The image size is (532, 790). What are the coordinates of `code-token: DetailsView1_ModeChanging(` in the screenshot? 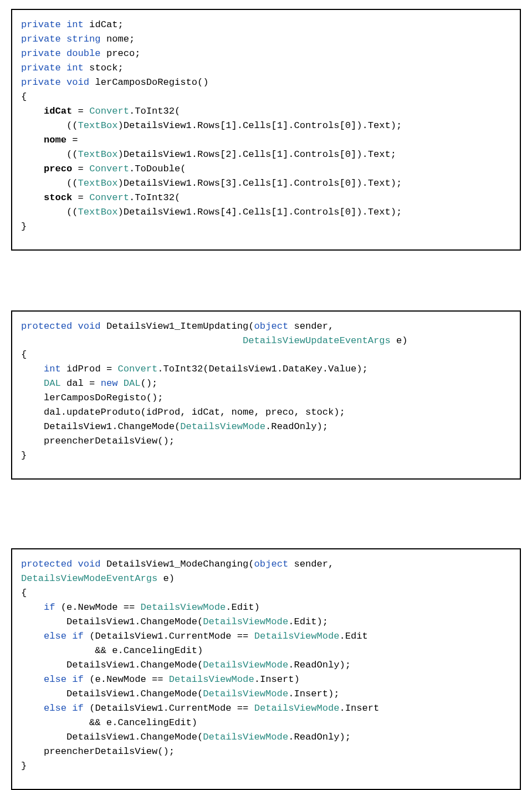 It's located at (177, 564).